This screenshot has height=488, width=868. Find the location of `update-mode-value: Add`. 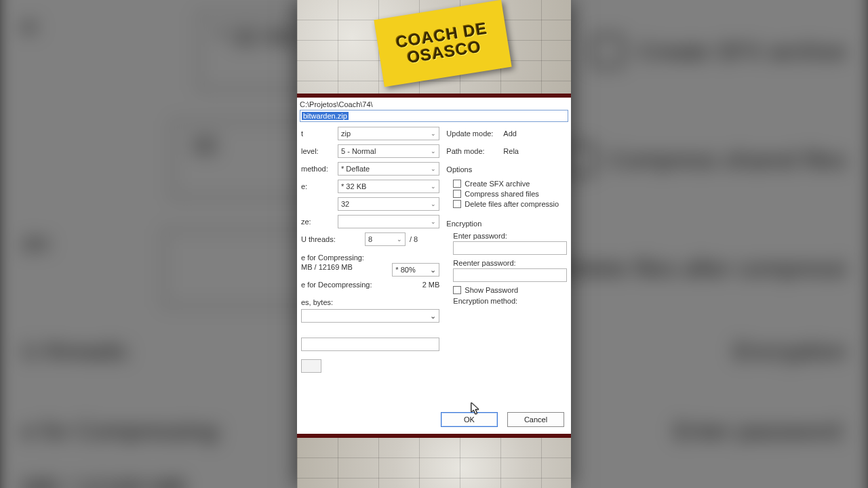

update-mode-value: Add is located at coordinates (535, 134).